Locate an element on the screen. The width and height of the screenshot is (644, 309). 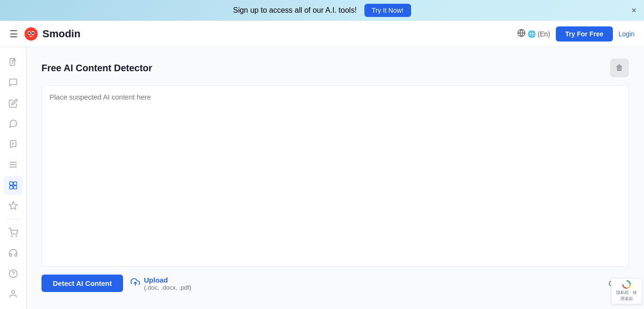
sidebar-item-edit is located at coordinates (13, 103).